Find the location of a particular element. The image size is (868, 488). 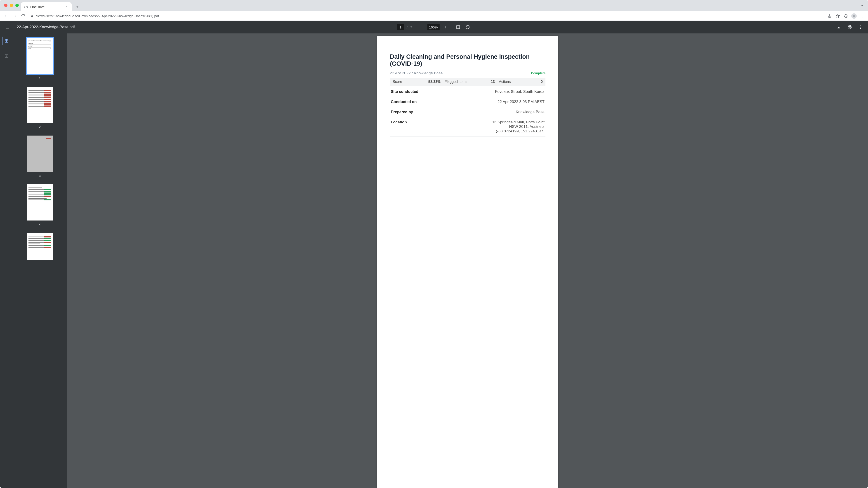

location-label: Location is located at coordinates (399, 122).